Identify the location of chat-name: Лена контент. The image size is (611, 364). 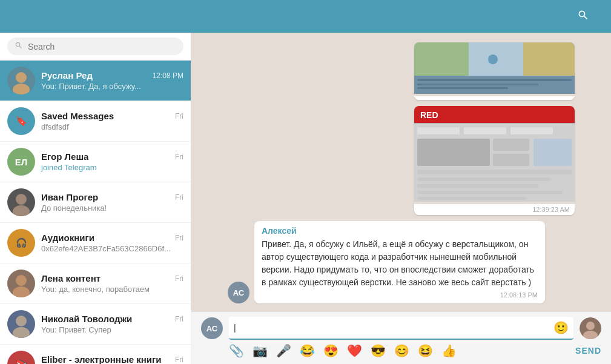
(71, 279).